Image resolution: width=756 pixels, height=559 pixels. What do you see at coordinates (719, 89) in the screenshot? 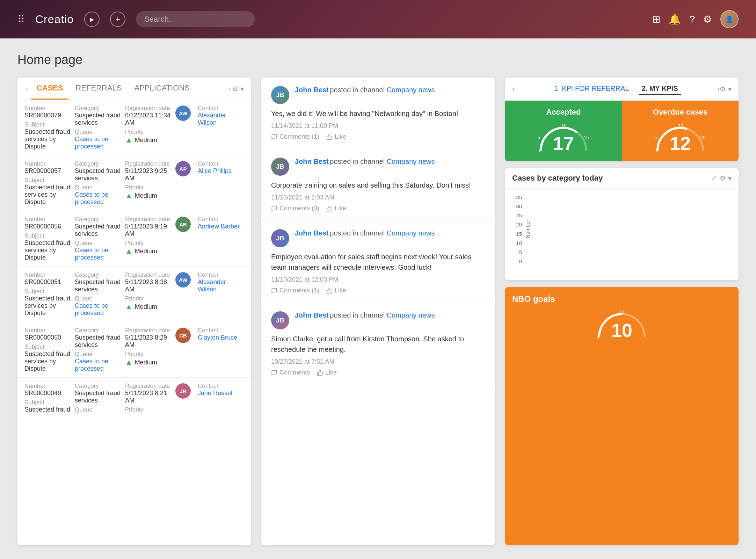
I see `kpi-next-arrow: ›` at bounding box center [719, 89].